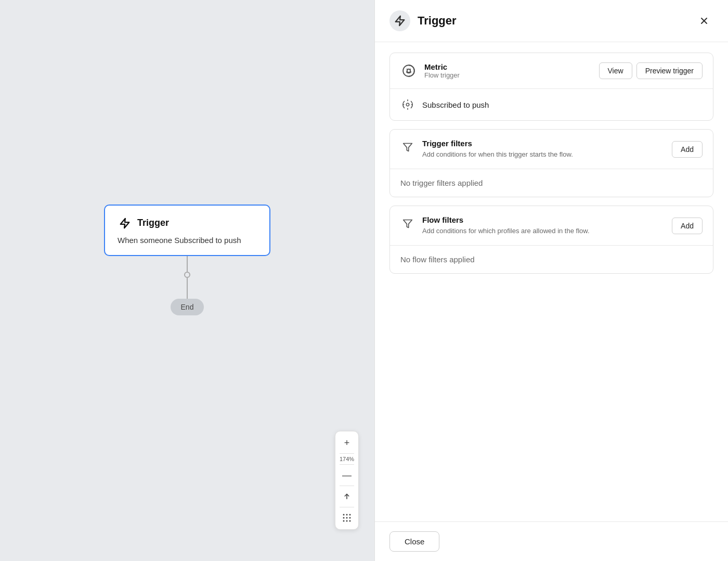 The height and width of the screenshot is (561, 728). Describe the element at coordinates (456, 105) in the screenshot. I see `subscribed-text: Subscribed to push` at that location.